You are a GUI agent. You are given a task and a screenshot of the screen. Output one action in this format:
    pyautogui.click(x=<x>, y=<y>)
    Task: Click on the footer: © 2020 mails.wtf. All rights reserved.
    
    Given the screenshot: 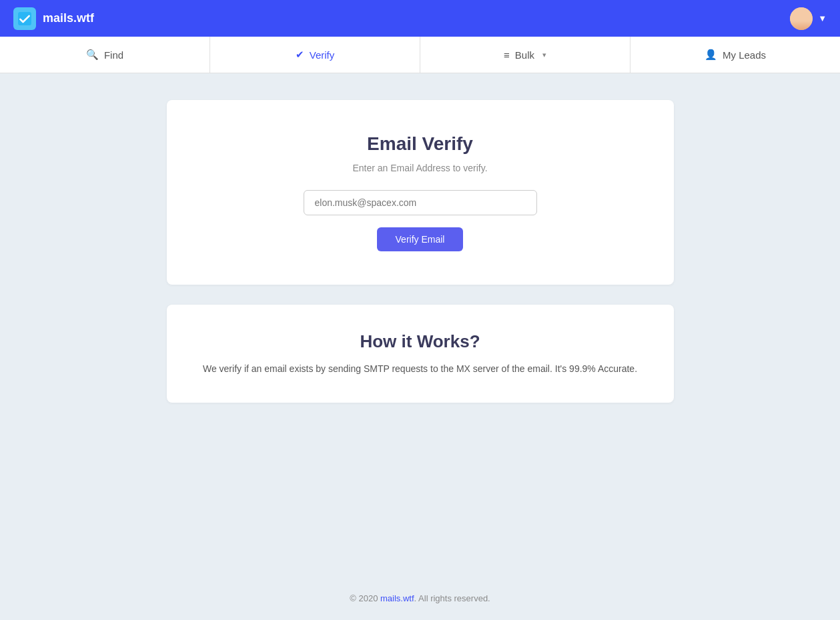 What is the action you would take?
    pyautogui.click(x=420, y=599)
    